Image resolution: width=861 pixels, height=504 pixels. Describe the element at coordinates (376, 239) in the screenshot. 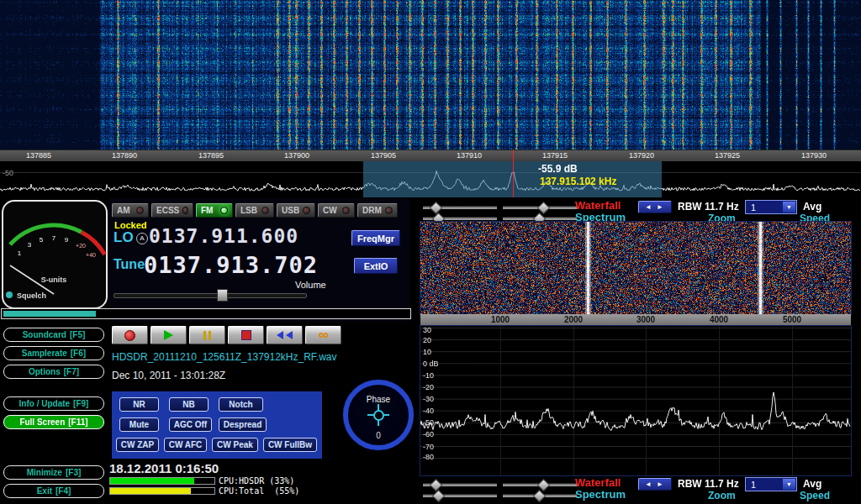

I see `freqmgr-button: FreqMgr` at that location.